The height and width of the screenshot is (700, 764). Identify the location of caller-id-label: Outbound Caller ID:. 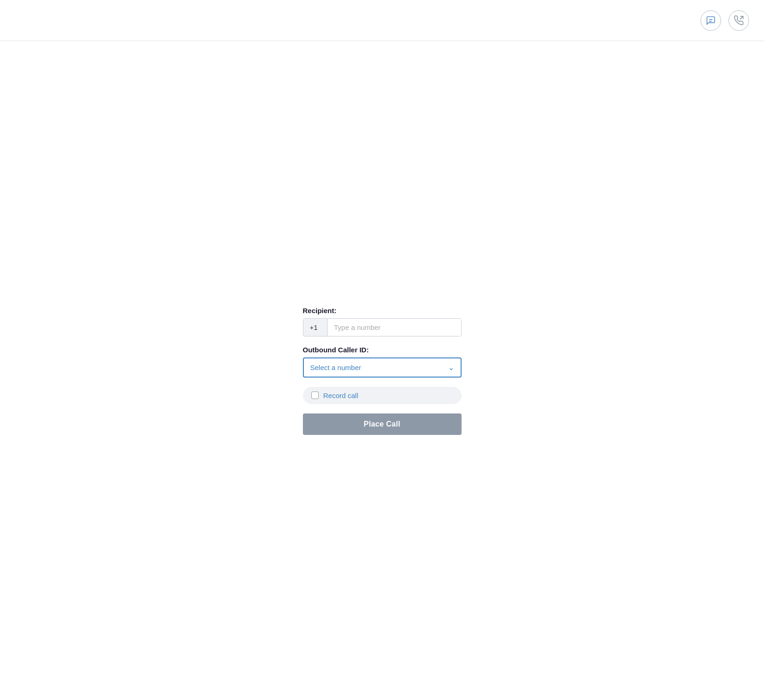
(382, 350).